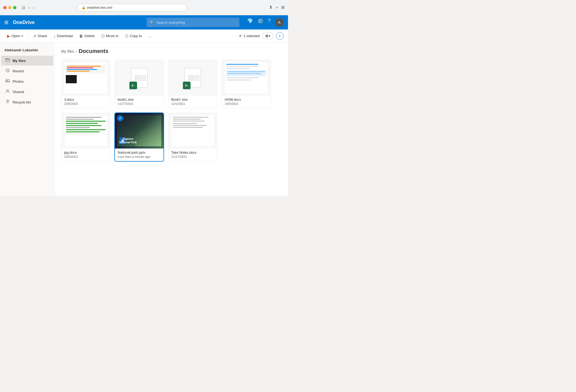 The height and width of the screenshot is (392, 576). I want to click on sidebar-item-shared: Shared, so click(27, 92).